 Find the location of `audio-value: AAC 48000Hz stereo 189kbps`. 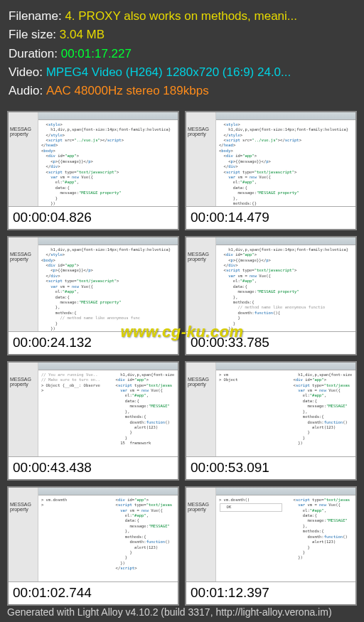

audio-value: AAC 48000Hz stereo 189kbps is located at coordinates (128, 91).